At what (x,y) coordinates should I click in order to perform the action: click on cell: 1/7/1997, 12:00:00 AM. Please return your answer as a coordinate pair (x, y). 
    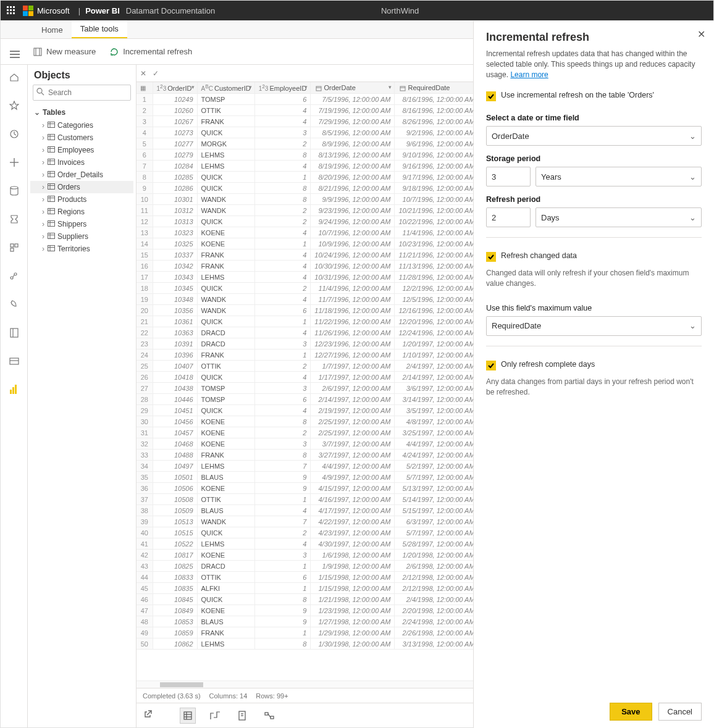
    Looking at the image, I should click on (353, 366).